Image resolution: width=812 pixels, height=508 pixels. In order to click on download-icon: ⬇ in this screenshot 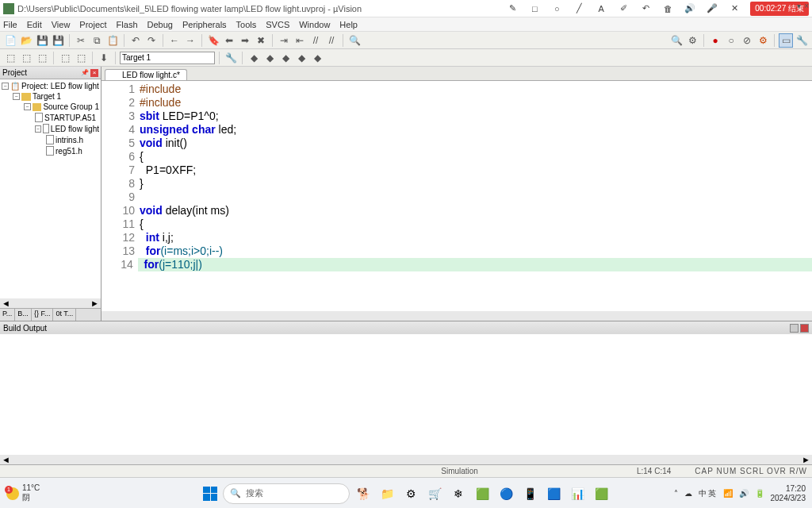, I will do `click(104, 58)`.